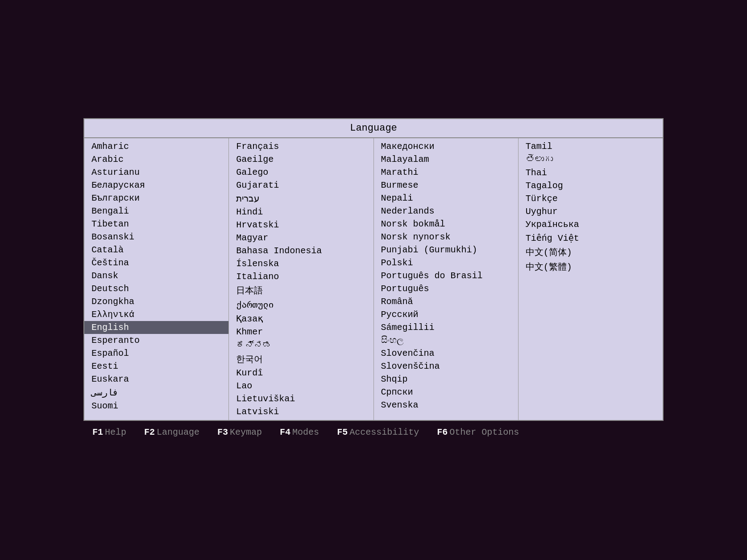  I want to click on language-item: Tibetan, so click(156, 224).